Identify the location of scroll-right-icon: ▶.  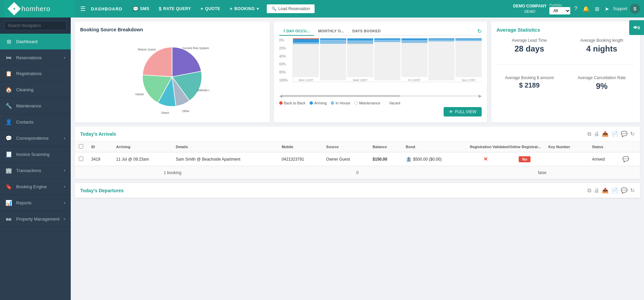
(480, 96).